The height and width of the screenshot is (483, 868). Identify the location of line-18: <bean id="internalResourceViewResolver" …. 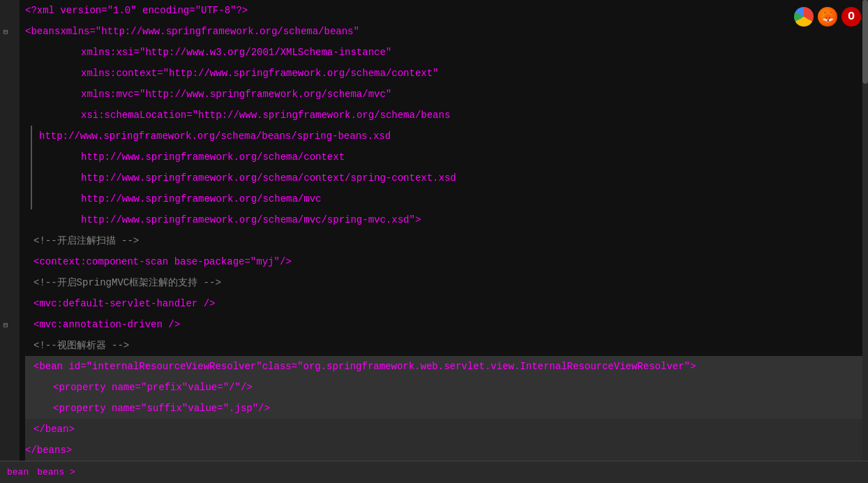
(444, 366).